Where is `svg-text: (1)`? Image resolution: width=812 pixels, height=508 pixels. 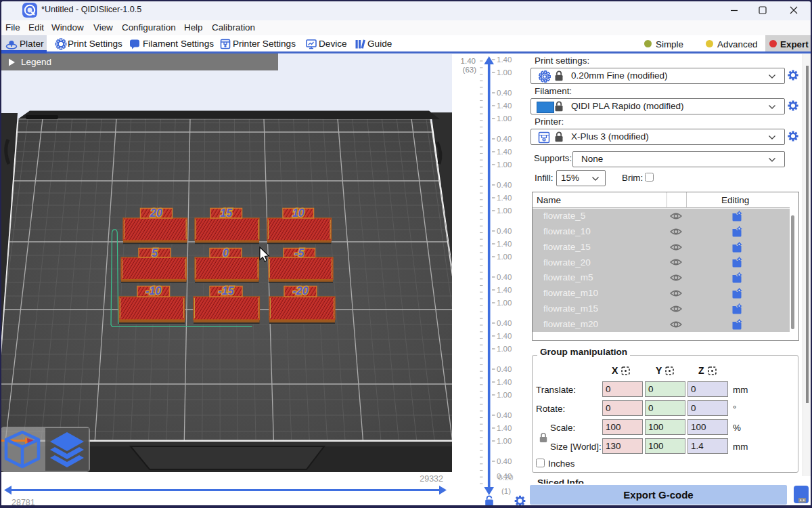 svg-text: (1) is located at coordinates (506, 491).